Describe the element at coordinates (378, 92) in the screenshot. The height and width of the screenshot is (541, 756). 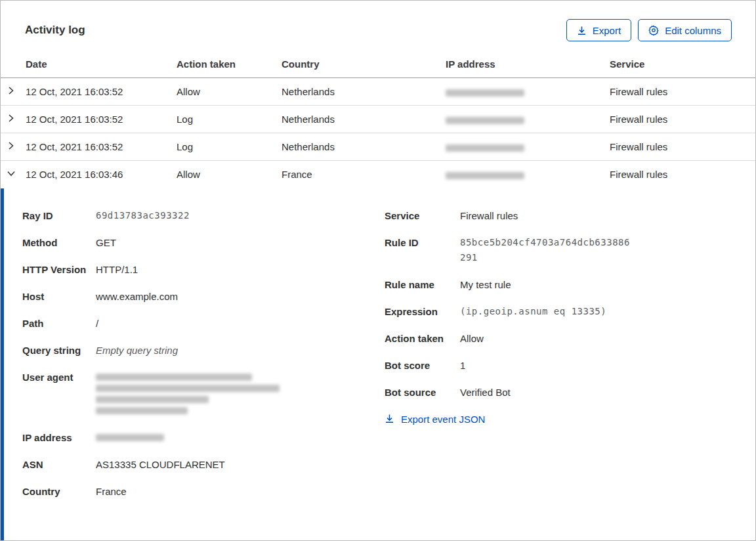
I see `activity-log-row: 12 Oct, 2021 16:03:52AllowNetherlandsFir…` at that location.